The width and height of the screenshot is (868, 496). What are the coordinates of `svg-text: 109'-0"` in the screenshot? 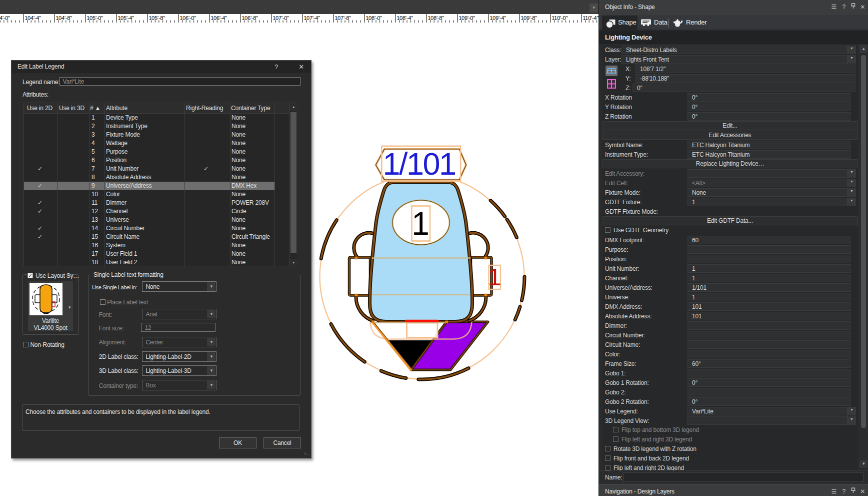 It's located at (467, 18).